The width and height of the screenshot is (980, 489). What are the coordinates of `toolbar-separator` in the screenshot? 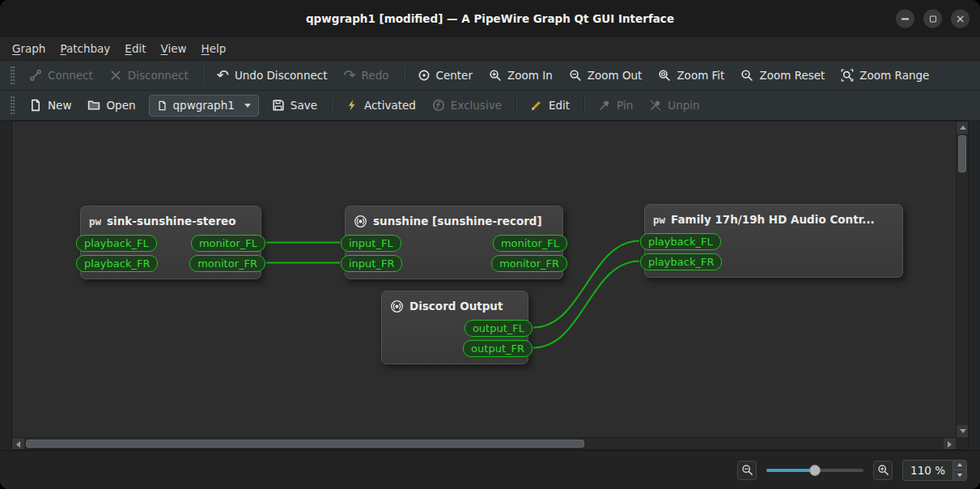 It's located at (403, 75).